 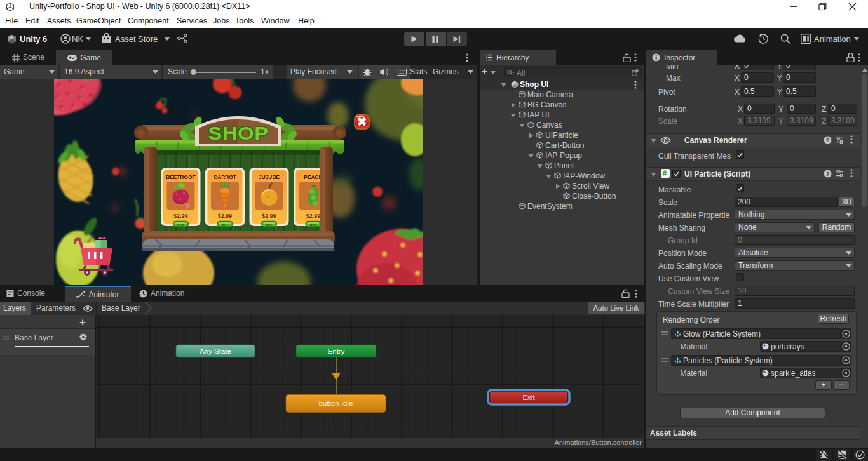 What do you see at coordinates (529, 398) in the screenshot?
I see `svg-text: Exit` at bounding box center [529, 398].